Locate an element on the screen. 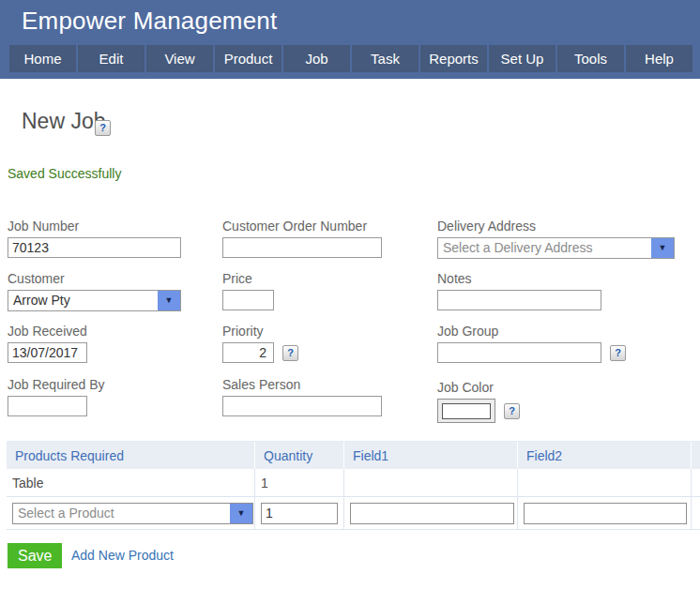 This screenshot has width=700, height=589. field-delivery-address: Delivery Address Select a Delivery Addre… is located at coordinates (555, 238).